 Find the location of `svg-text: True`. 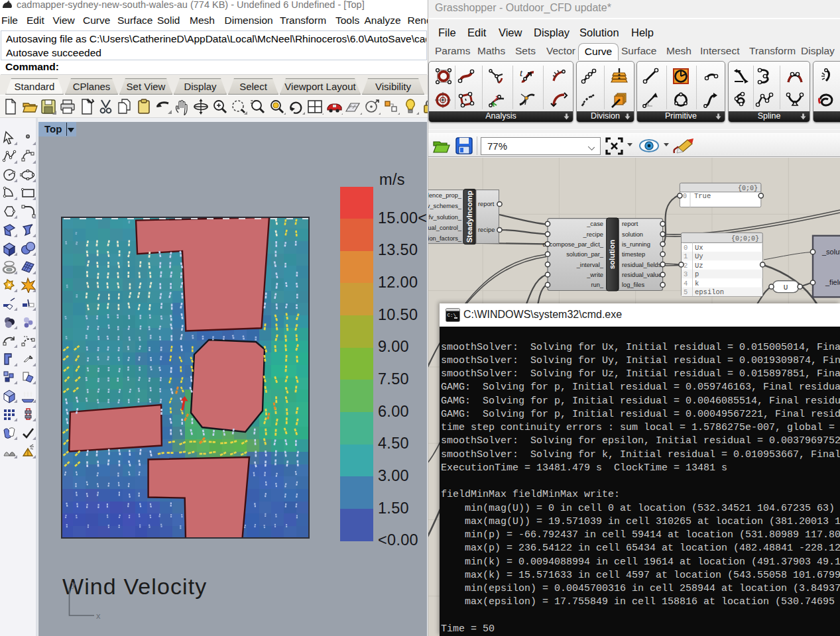

svg-text: True is located at coordinates (703, 196).